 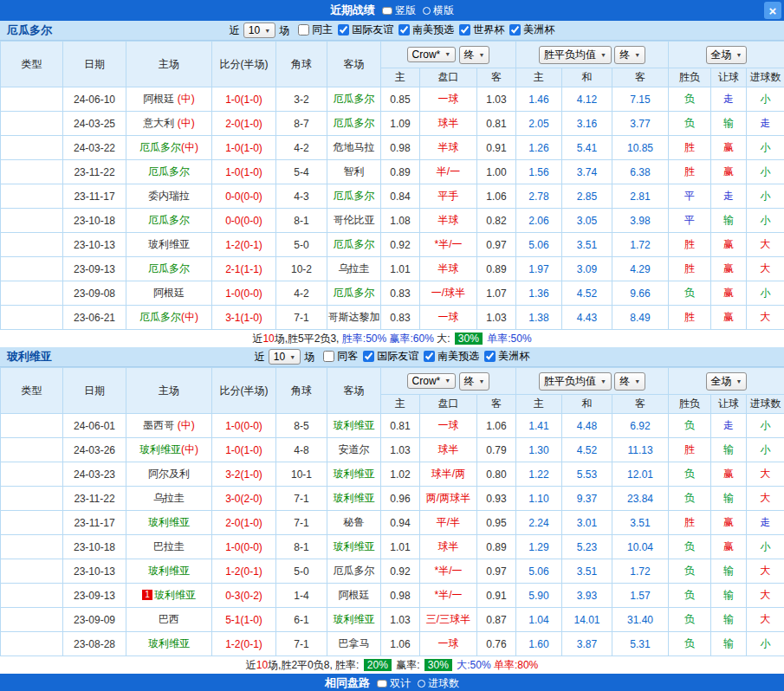 What do you see at coordinates (587, 148) in the screenshot?
I see `avg-odds: 5.41` at bounding box center [587, 148].